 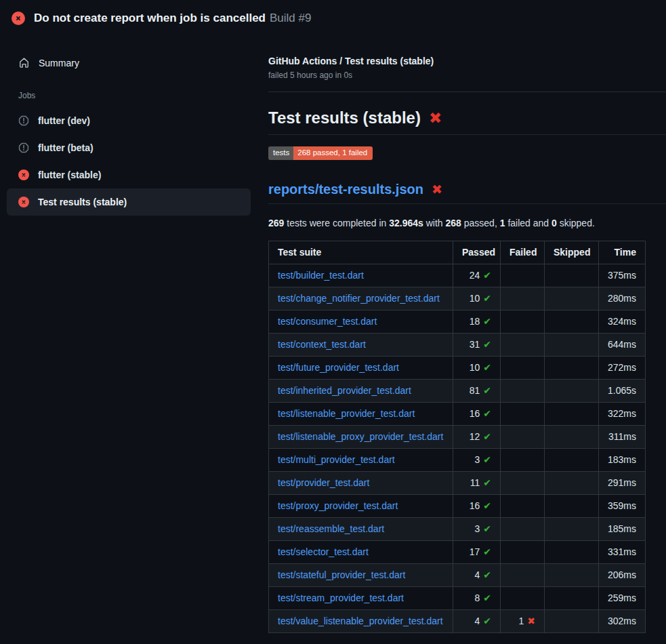 I want to click on passed-count: 17, so click(x=475, y=552).